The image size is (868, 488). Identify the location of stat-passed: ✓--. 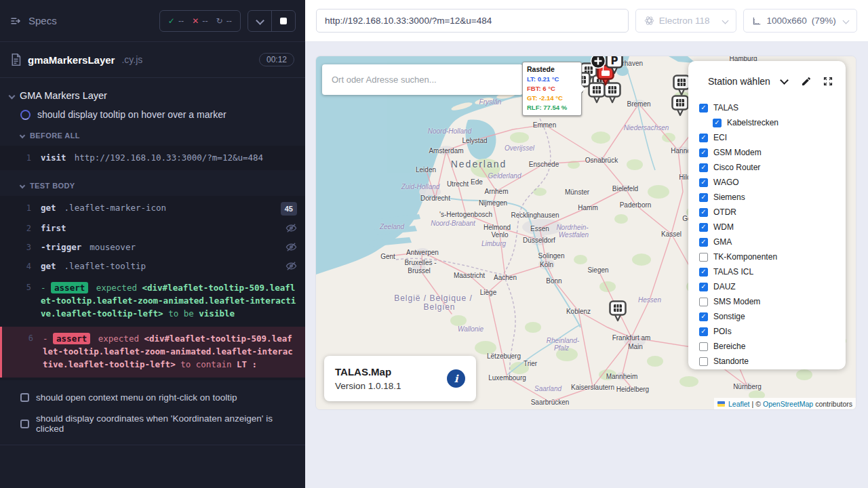
(176, 21).